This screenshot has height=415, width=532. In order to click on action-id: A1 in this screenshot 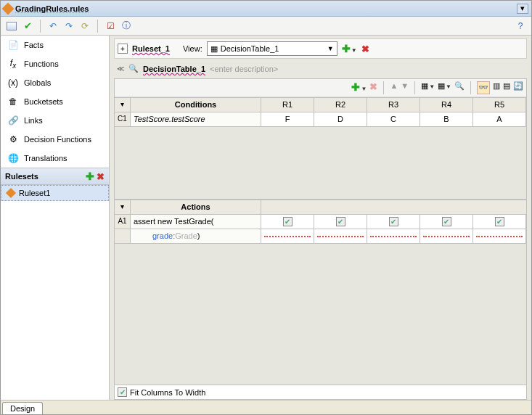, I will do `click(123, 222)`.